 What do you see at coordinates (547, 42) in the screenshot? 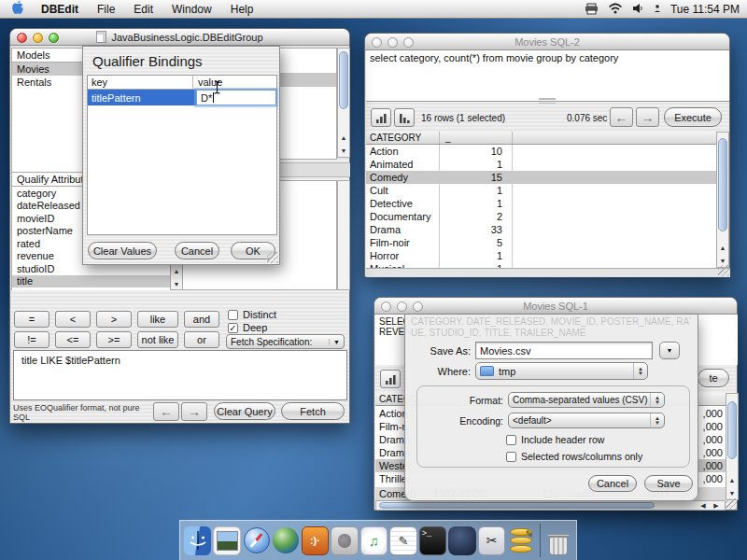
I see `sql2-titlebar: Movies SQL-2` at bounding box center [547, 42].